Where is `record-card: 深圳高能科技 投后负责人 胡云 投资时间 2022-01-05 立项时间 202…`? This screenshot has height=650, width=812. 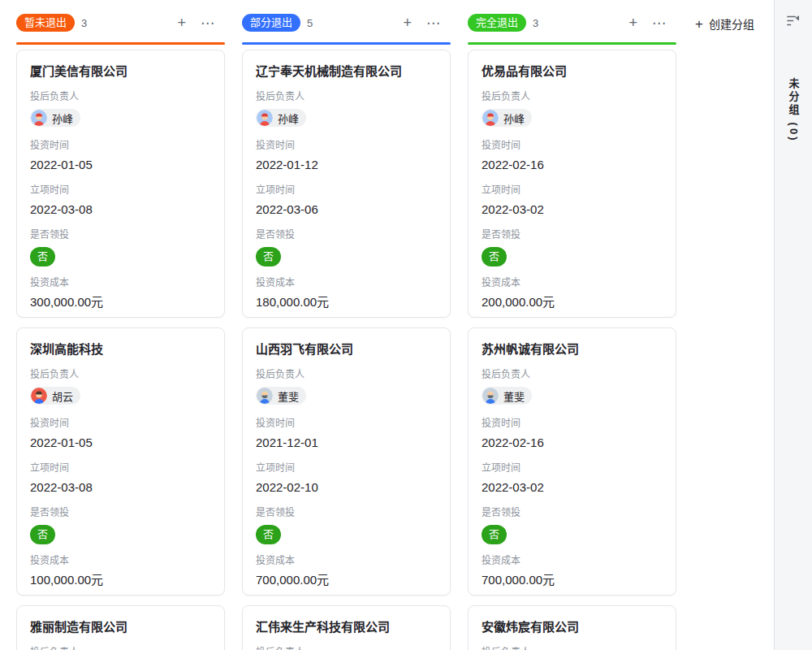
record-card: 深圳高能科技 投后负责人 胡云 投资时间 2022-01-05 立项时间 202… is located at coordinates (120, 462).